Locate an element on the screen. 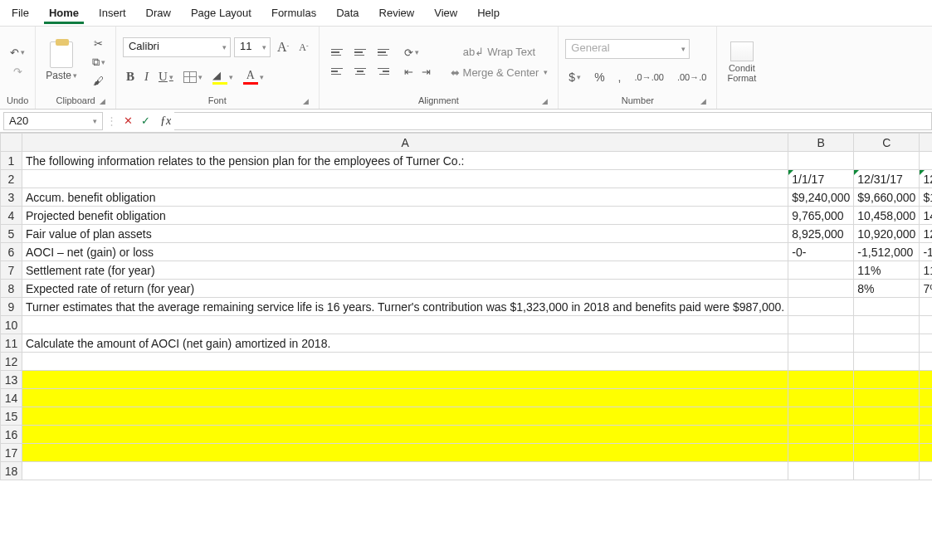 This screenshot has width=932, height=560. cell-C12 is located at coordinates (886, 362).